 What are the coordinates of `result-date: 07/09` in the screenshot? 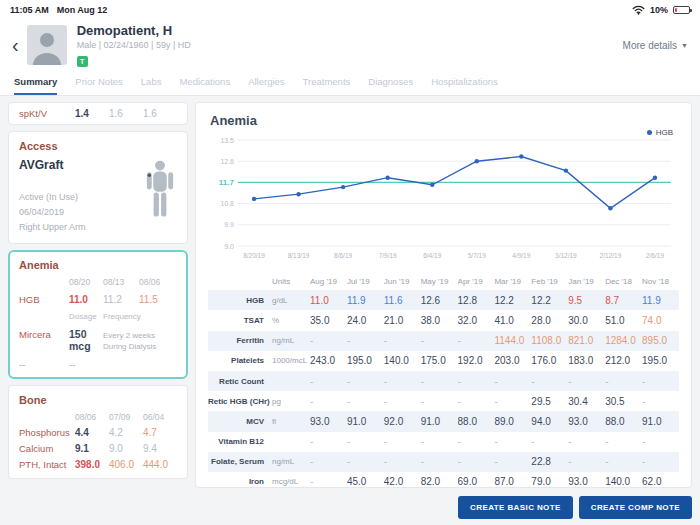 It's located at (126, 417).